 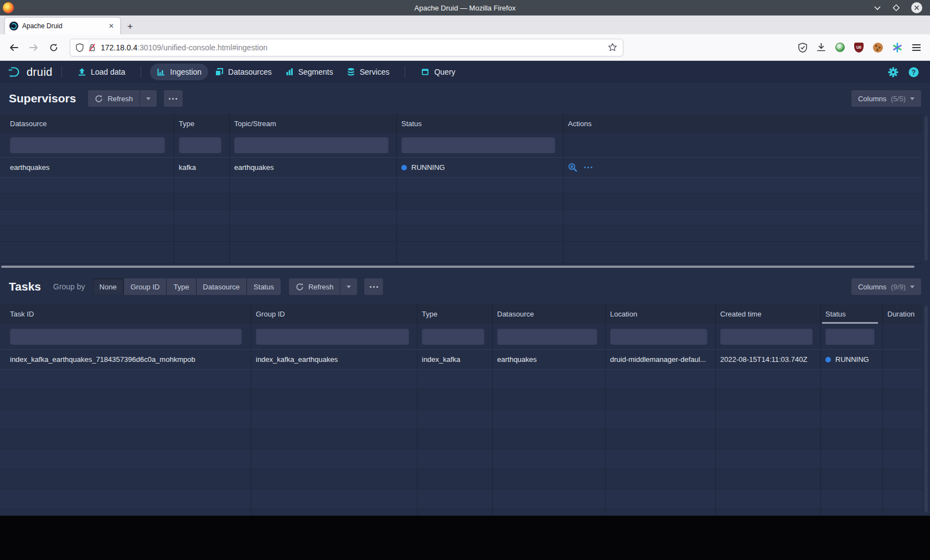 I want to click on url-text: 172.18.0.4:30109/unified-console.html#in…, so click(x=352, y=48).